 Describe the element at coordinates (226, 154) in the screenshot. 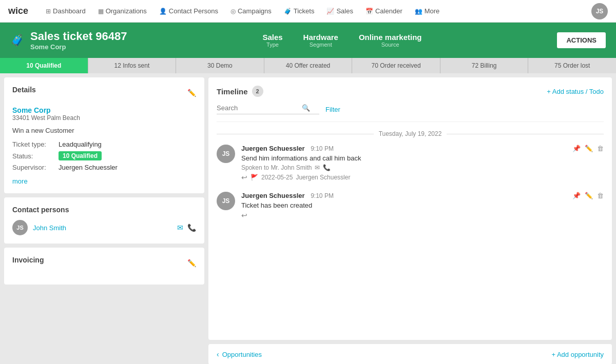

I see `entry-1-avatar: JS` at that location.